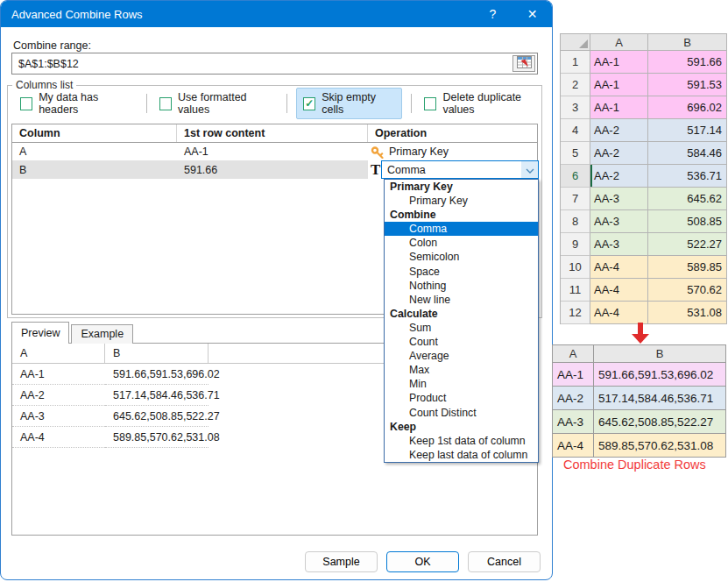 The height and width of the screenshot is (582, 728). I want to click on dropdown-item-count: Count, so click(461, 342).